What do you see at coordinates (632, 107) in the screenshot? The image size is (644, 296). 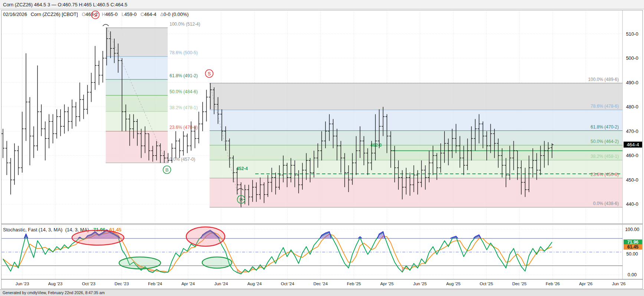 I see `price-axis-tick: 480-0` at bounding box center [632, 107].